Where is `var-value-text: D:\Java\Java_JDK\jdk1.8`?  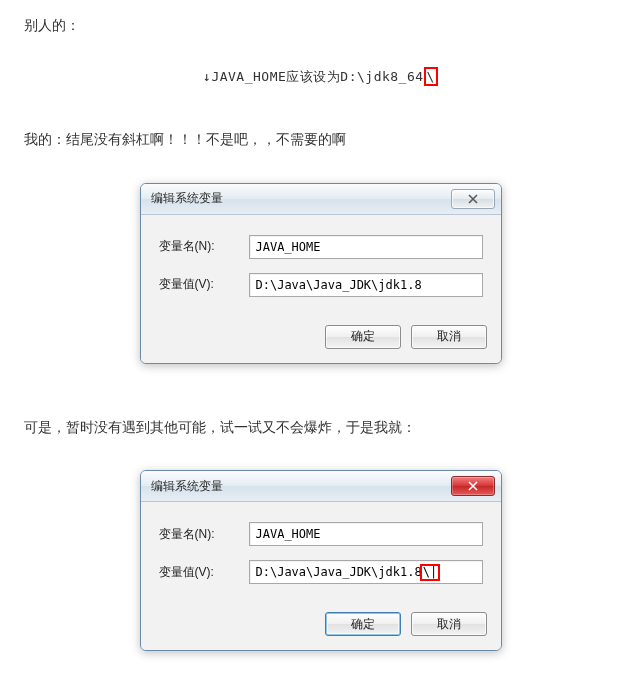
var-value-text: D:\Java\Java_JDK\jdk1.8 is located at coordinates (339, 572).